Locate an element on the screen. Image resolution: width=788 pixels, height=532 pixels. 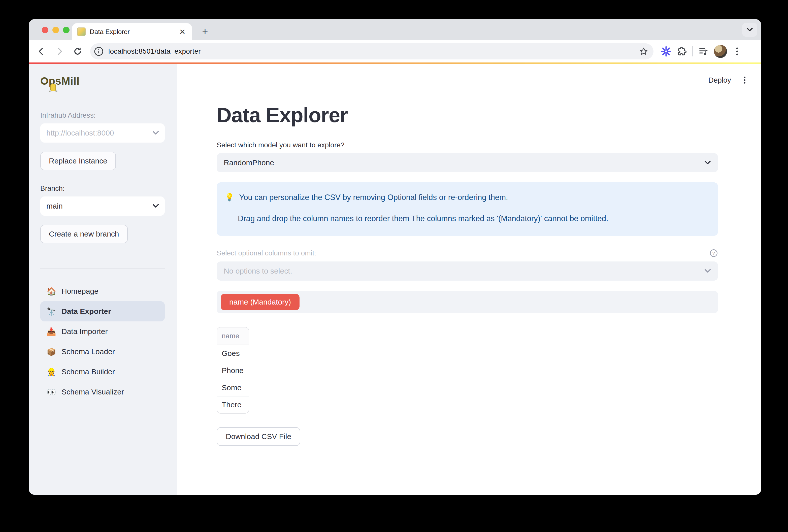
zoom-window-button is located at coordinates (66, 30).